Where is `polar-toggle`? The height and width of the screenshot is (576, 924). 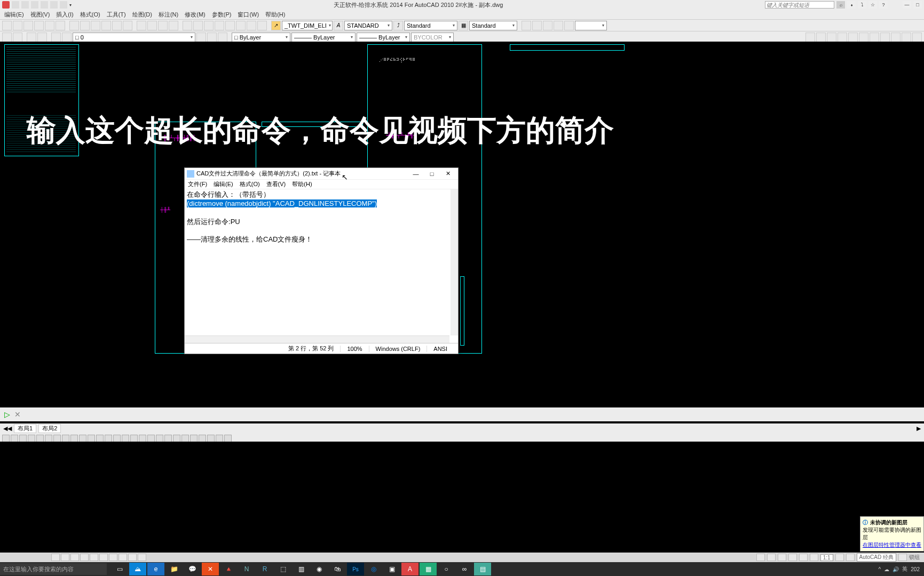
polar-toggle is located at coordinates (84, 557).